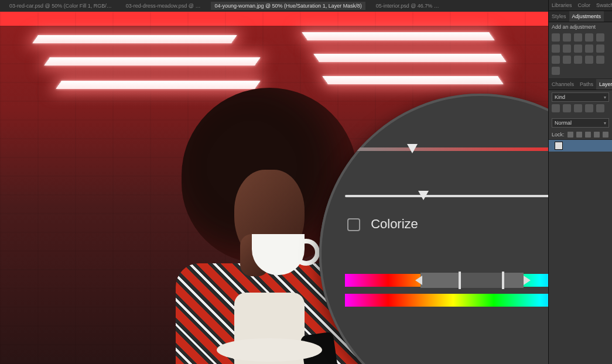 The height and width of the screenshot is (364, 612). Describe the element at coordinates (578, 60) in the screenshot. I see `posterize-icon` at that location.